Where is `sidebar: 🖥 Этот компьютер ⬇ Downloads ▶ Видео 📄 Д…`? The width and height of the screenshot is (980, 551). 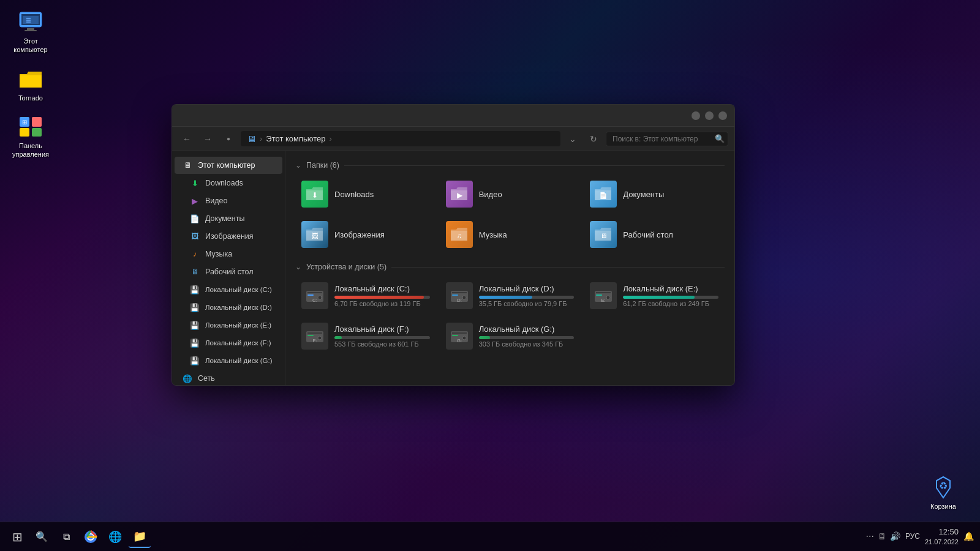 sidebar: 🖥 Этот компьютер ⬇ Downloads ▶ Видео 📄 Д… is located at coordinates (229, 268).